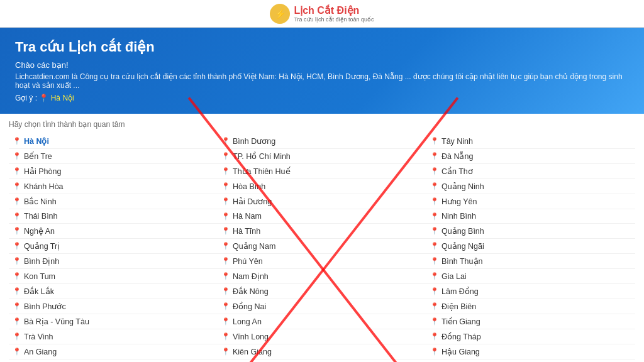 This screenshot has height=362, width=644. I want to click on province-item: 📍Gia Lai, so click(531, 277).